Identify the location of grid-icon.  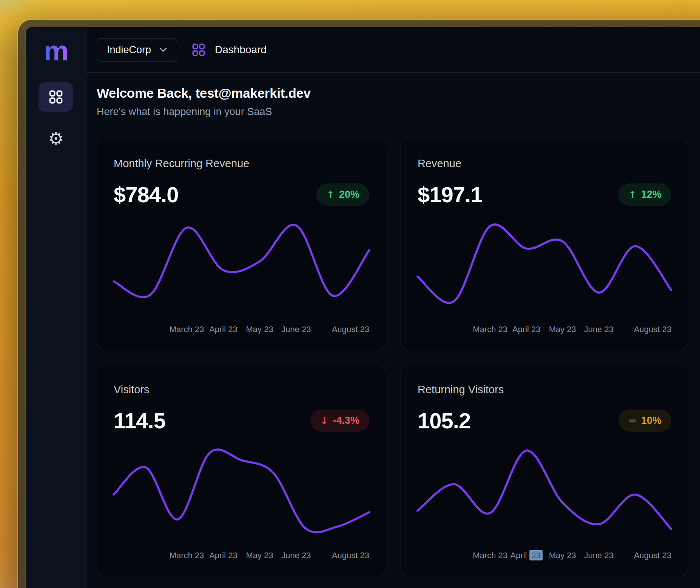
(56, 97).